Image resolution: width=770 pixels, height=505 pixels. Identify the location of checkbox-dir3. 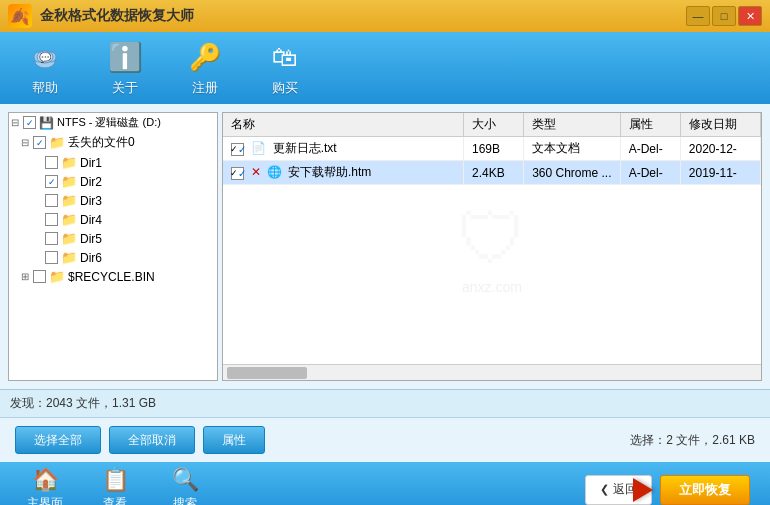
(52, 200).